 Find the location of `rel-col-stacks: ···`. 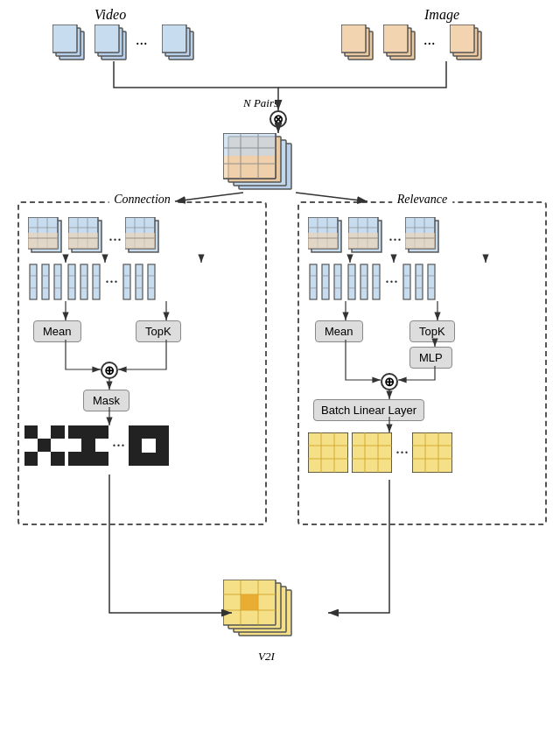

rel-col-stacks: ··· is located at coordinates (373, 282).